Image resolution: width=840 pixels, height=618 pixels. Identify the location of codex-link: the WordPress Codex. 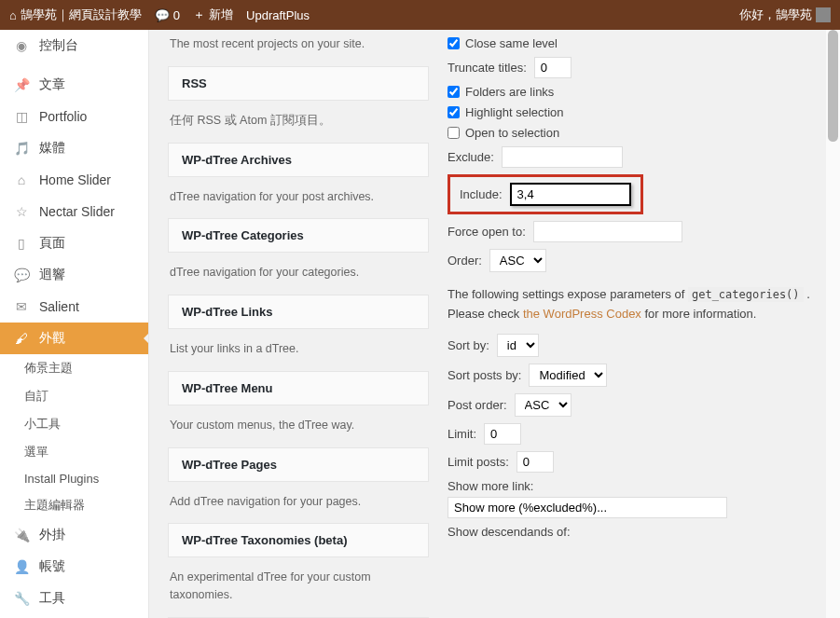
(582, 313).